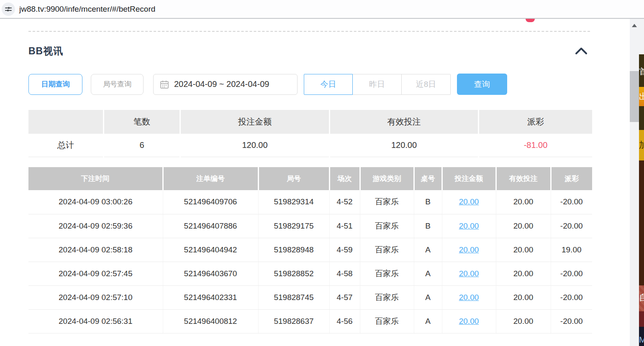 This screenshot has width=644, height=346. I want to click on col-session: 场次, so click(345, 179).